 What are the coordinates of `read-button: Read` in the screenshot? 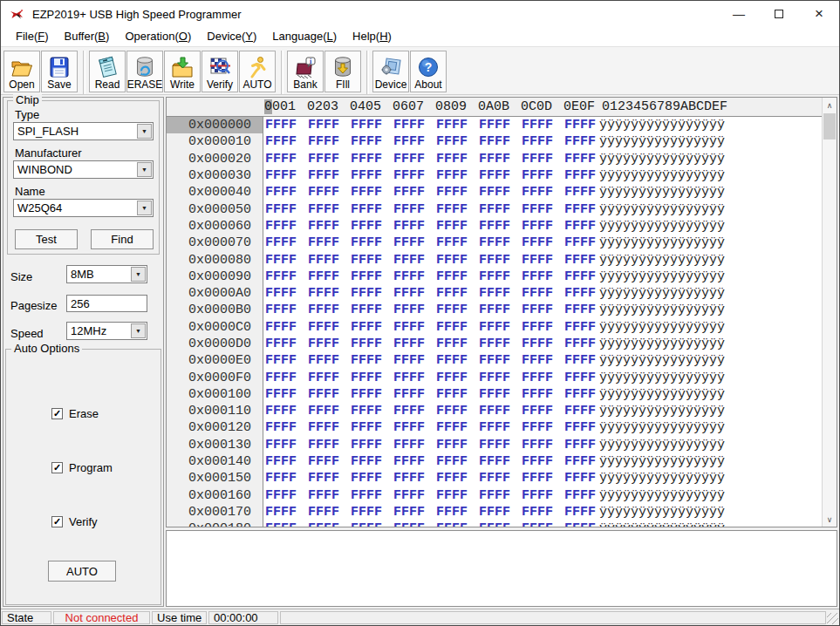 It's located at (107, 71).